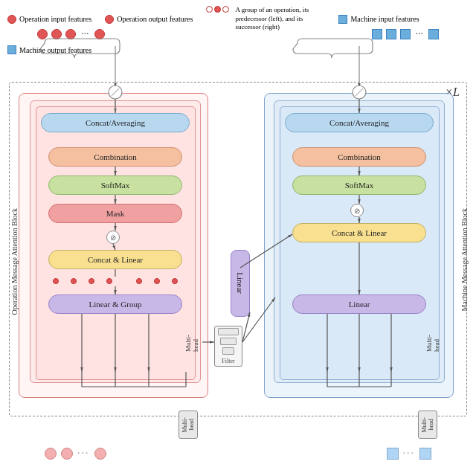 This screenshot has width=476, height=470. Describe the element at coordinates (12, 50) in the screenshot. I see `machine-output-icon` at that location.